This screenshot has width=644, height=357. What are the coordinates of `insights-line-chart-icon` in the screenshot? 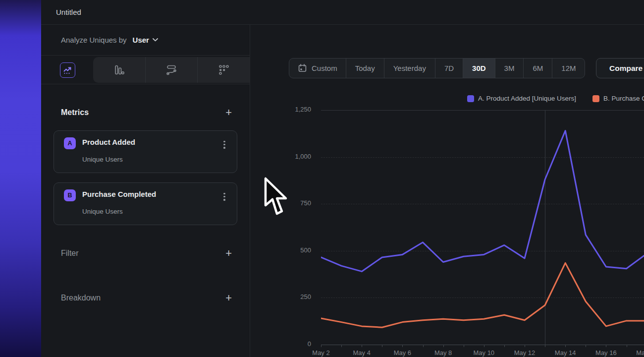 It's located at (67, 70).